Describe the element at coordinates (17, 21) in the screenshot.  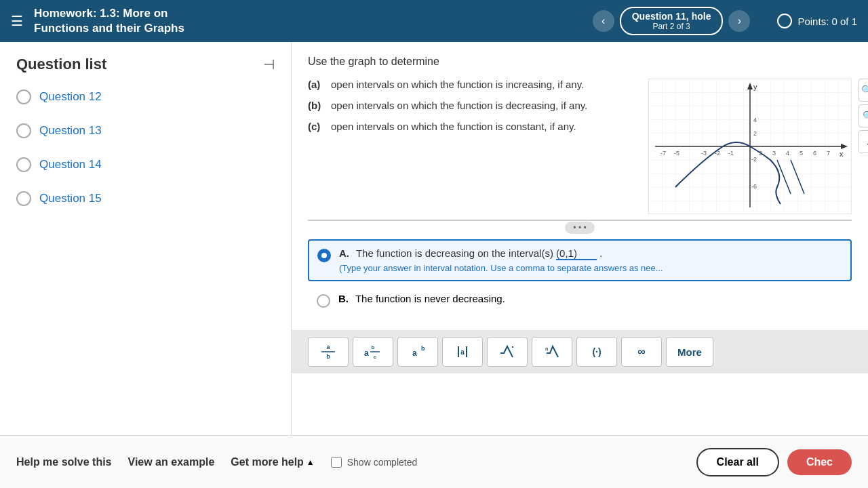
I see `menu-icon: ☰` at that location.